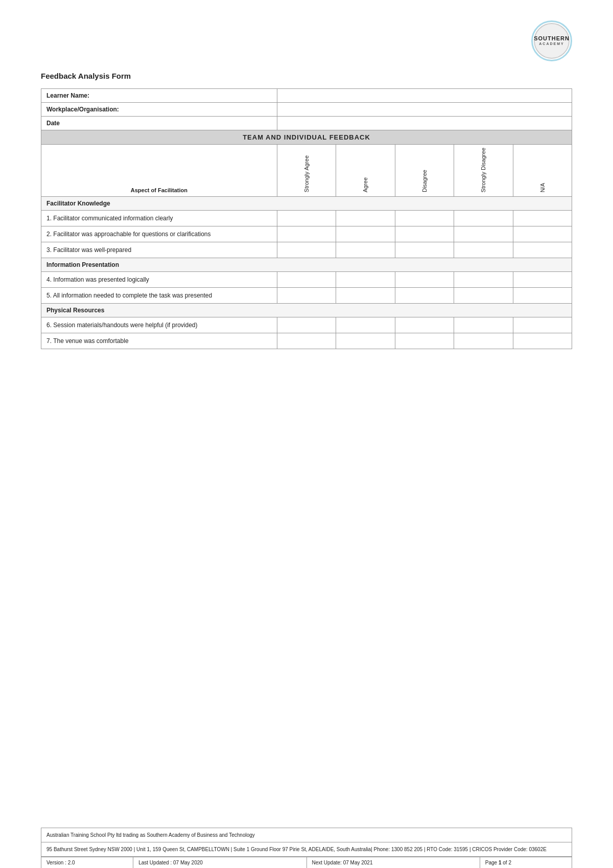 The image size is (613, 868). Describe the element at coordinates (159, 96) in the screenshot. I see `learner-name-label: Learner Name:` at that location.